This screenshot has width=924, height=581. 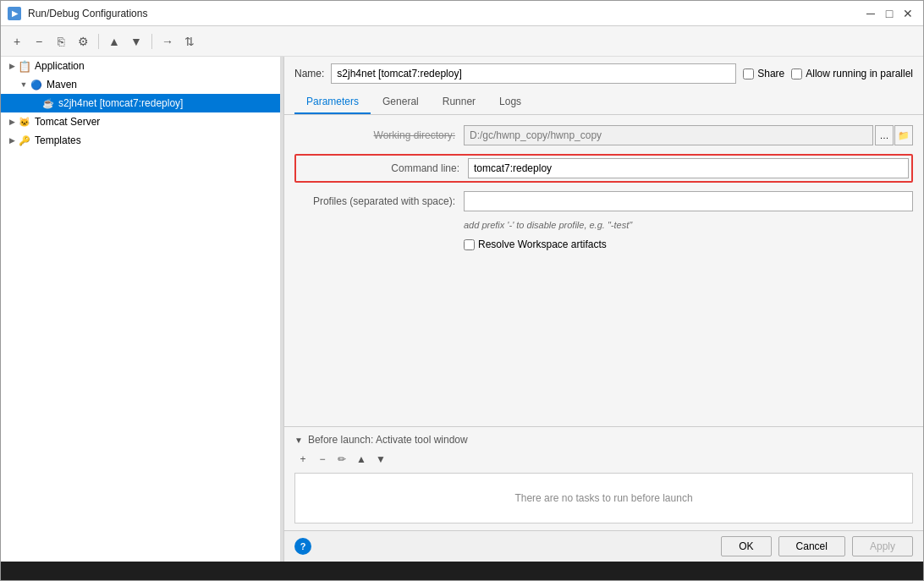 I want to click on tree-label-s2jh4net: s2jh4net [tomcat7:redeploy], so click(x=120, y=103).